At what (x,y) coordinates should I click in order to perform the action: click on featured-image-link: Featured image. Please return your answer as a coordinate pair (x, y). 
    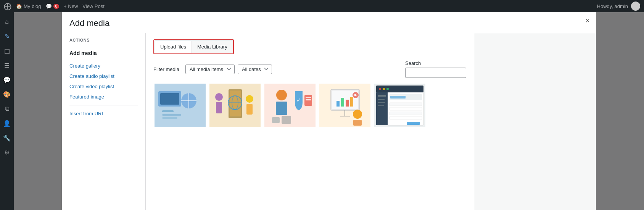
    Looking at the image, I should click on (104, 97).